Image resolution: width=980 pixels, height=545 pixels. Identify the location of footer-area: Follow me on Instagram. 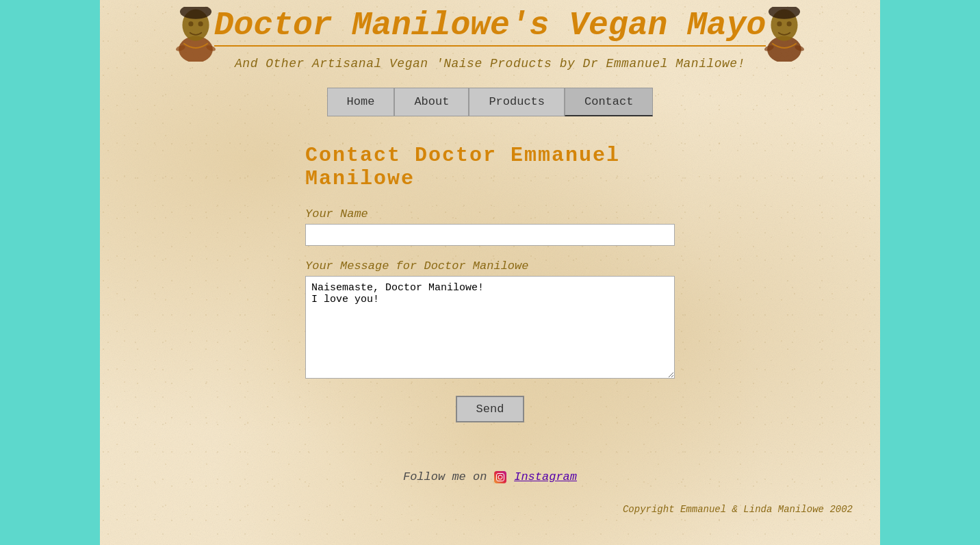
(490, 483).